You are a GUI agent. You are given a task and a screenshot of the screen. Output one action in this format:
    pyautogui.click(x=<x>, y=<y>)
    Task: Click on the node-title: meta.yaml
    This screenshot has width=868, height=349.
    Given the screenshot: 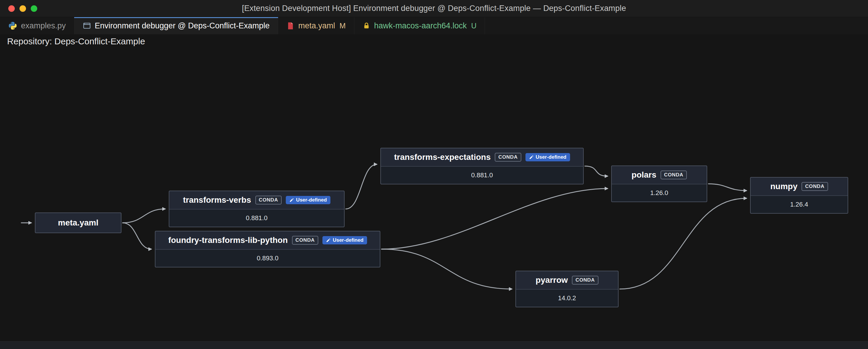 What is the action you would take?
    pyautogui.click(x=78, y=223)
    